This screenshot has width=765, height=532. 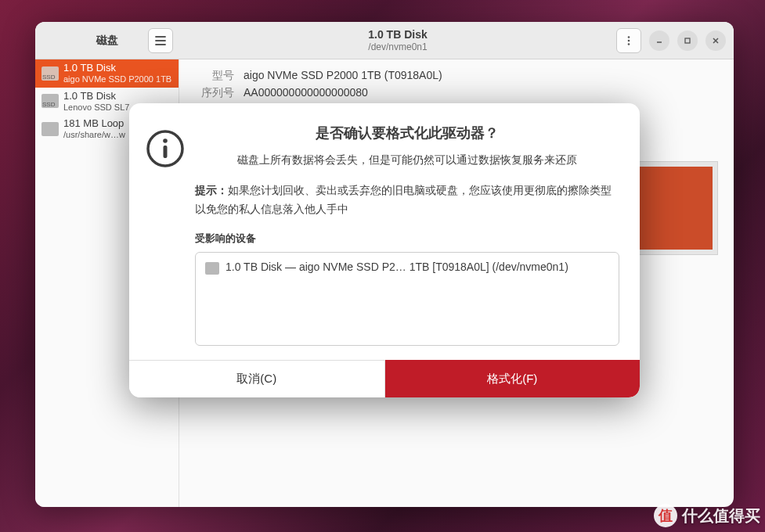 I want to click on hint-text: 如果您计划回收、卖出或丢弃您的旧电脑或硬盘，您应该使用更彻底的擦除类型以免您的私…, so click(x=403, y=200).